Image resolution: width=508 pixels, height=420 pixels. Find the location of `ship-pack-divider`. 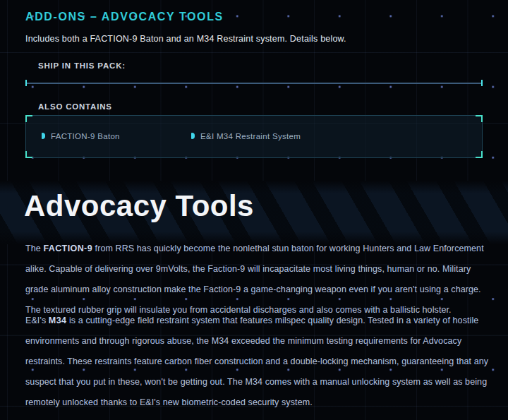

ship-pack-divider is located at coordinates (254, 83).